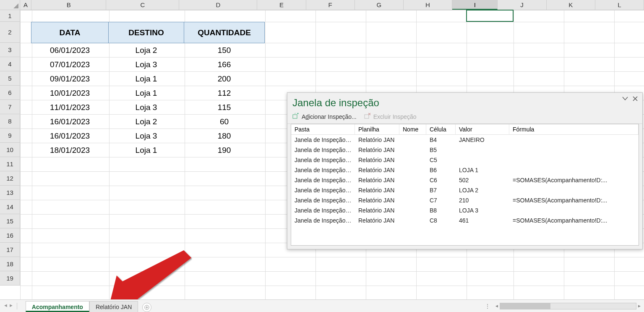  Describe the element at coordinates (323, 129) in the screenshot. I see `wh-pasta: Pasta` at that location.